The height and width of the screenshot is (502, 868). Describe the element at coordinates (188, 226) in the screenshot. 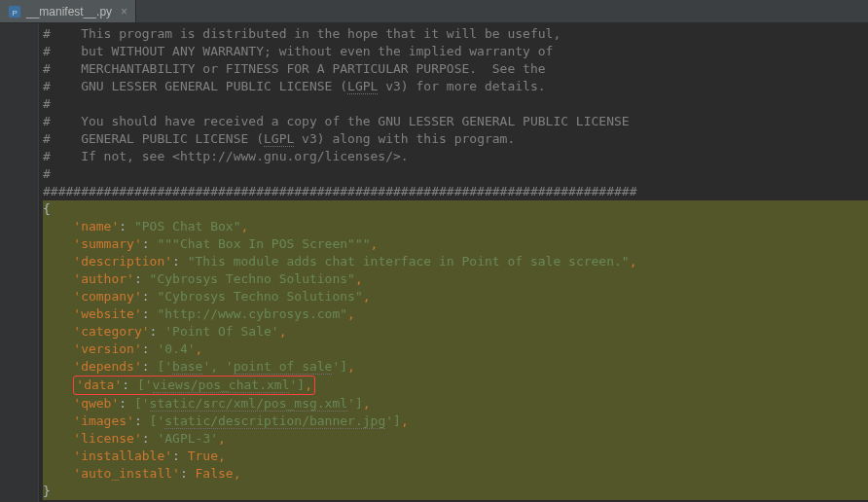

I see `dict-val: "POS Chat Box"` at that location.